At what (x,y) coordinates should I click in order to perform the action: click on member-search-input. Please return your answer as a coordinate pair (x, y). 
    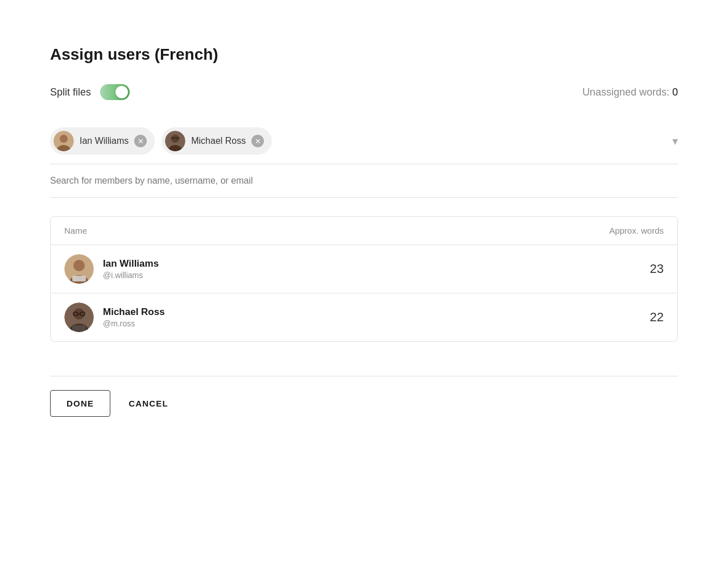
    Looking at the image, I should click on (364, 181).